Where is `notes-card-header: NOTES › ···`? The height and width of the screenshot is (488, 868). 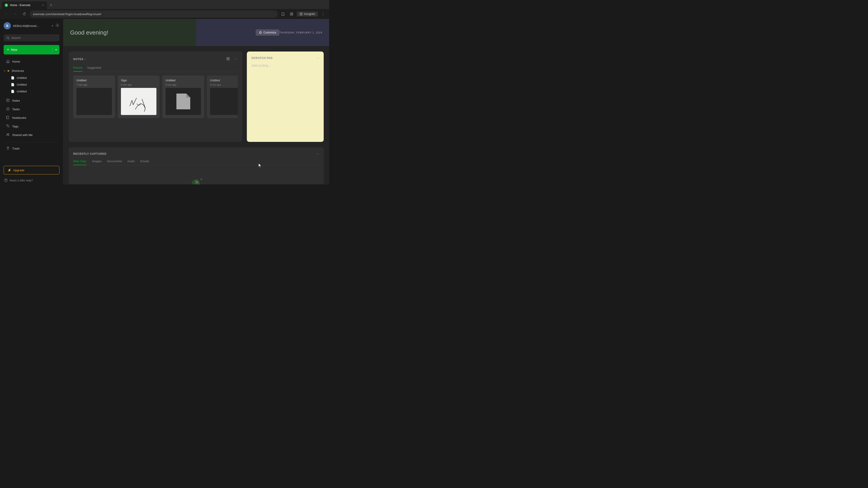 notes-card-header: NOTES › ··· is located at coordinates (156, 59).